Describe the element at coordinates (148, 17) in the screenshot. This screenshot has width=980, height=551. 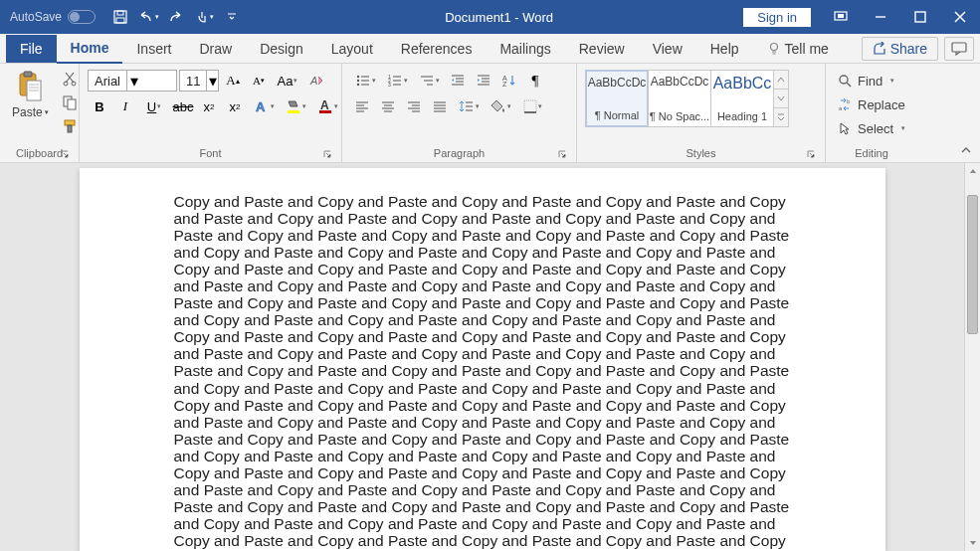
I see `undo-button: ▾` at that location.